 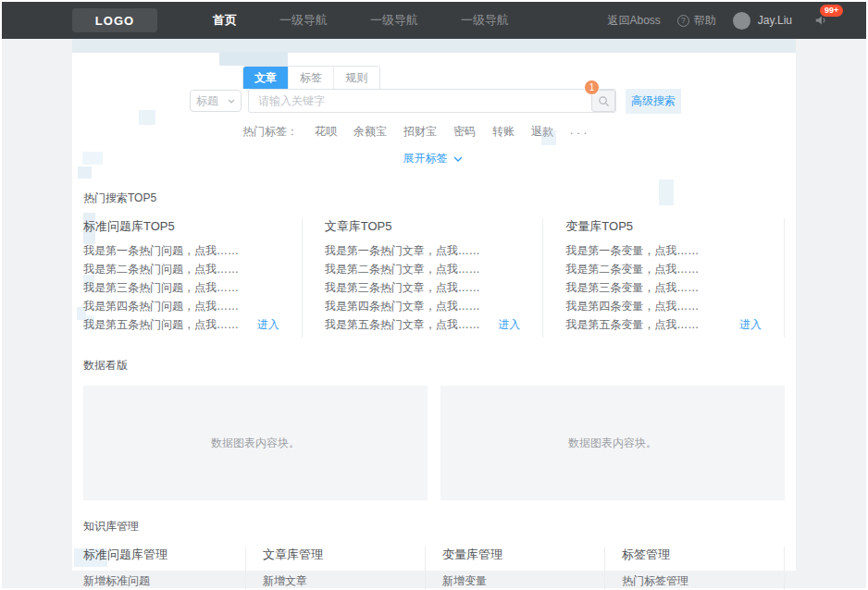 What do you see at coordinates (433, 159) in the screenshot?
I see `expand-tags-link: 展开标签` at bounding box center [433, 159].